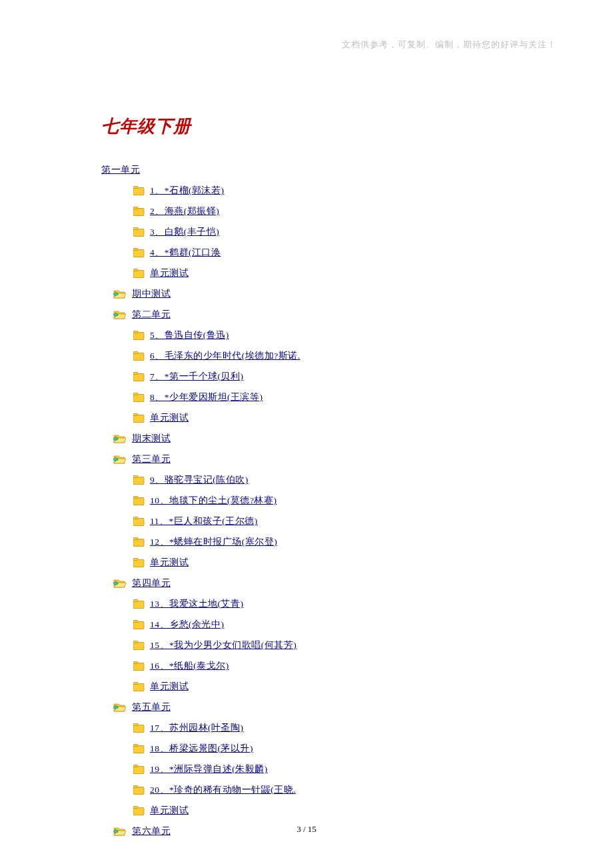  Describe the element at coordinates (324, 500) in the screenshot. I see `toc-item: 10、地毯下的尘土(莫德?林赛)` at that location.